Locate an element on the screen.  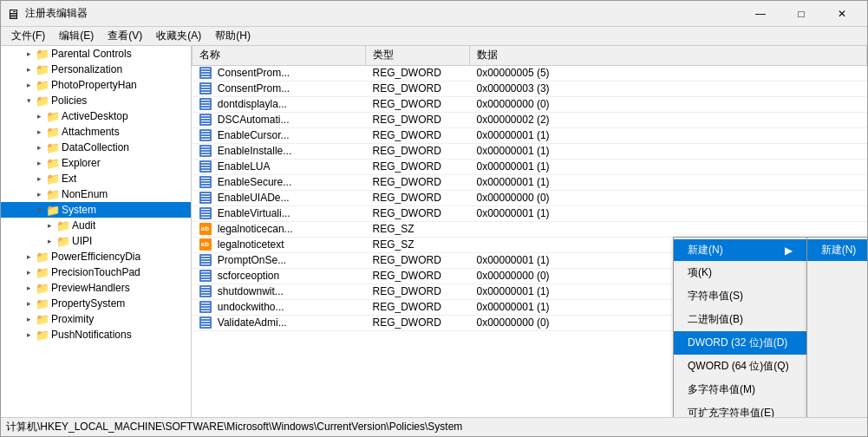
cell-data is located at coordinates (669, 229).